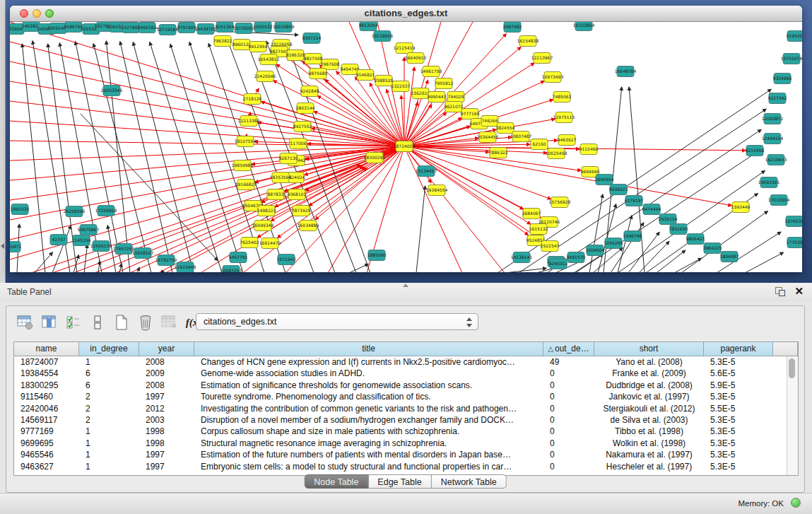 The height and width of the screenshot is (514, 812). What do you see at coordinates (401, 467) in the screenshot?
I see `table-row: 946362711997Embryonic stem cells: a mode…` at bounding box center [401, 467].